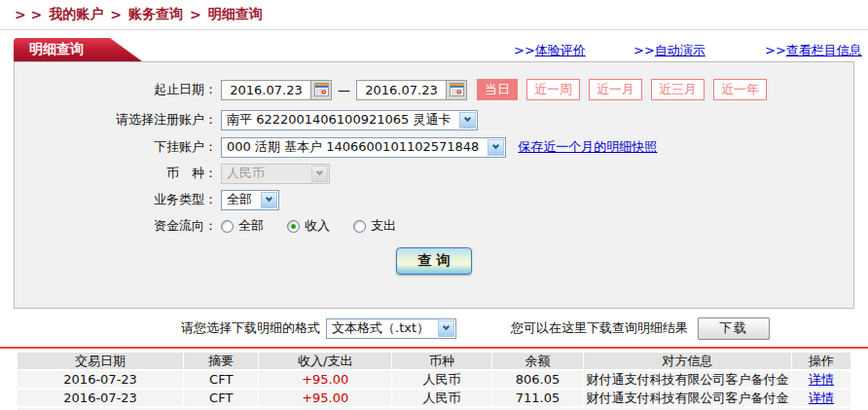  I want to click on date-range-label: 起止日期：, so click(118, 90).